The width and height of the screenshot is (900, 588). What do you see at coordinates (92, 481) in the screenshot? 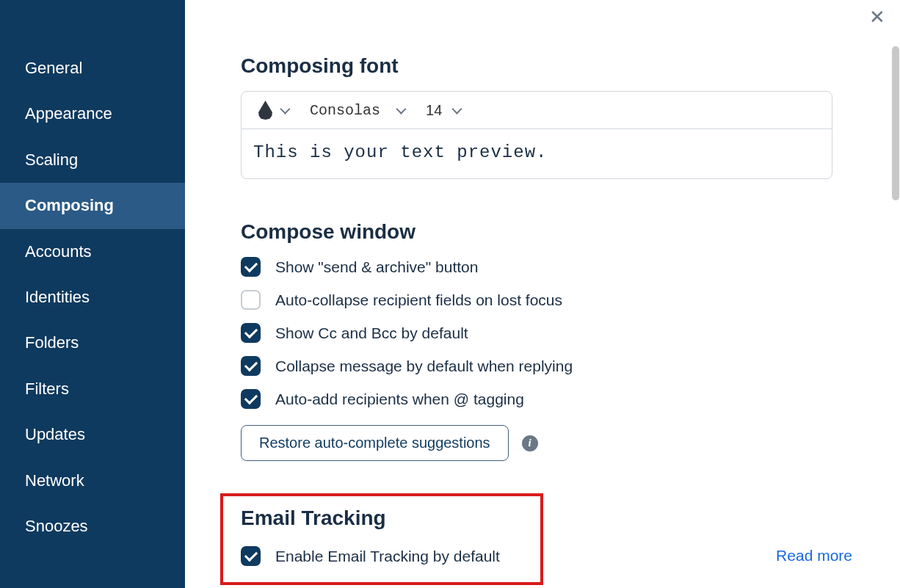
I see `sidebar-item-network: Network` at bounding box center [92, 481].